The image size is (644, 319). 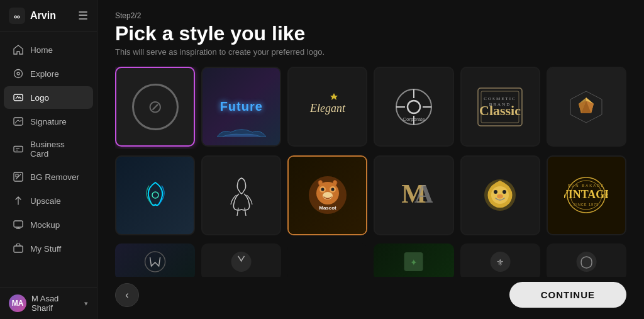 I want to click on bottom-bar: ‹ CONTINUE, so click(x=371, y=292).